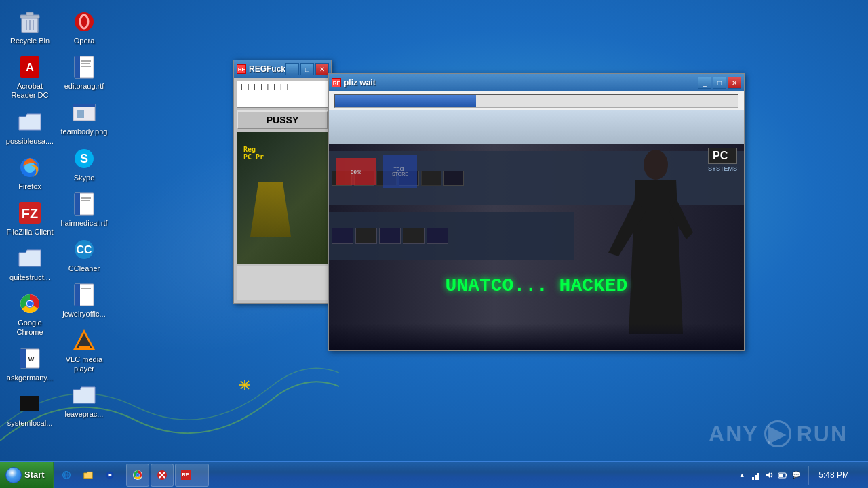 The image size is (868, 488). Describe the element at coordinates (30, 213) in the screenshot. I see `filezilla-icon: FZ` at that location.